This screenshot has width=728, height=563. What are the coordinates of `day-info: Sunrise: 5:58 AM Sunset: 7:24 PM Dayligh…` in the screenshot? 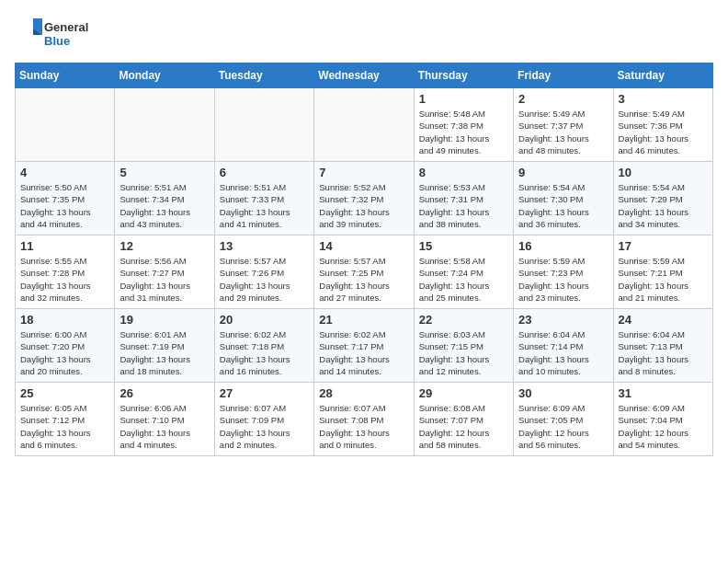 It's located at (463, 280).